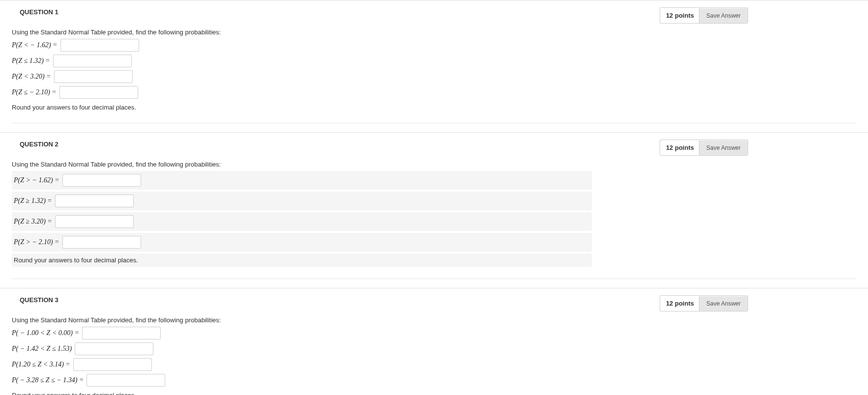 The image size is (868, 395). Describe the element at coordinates (302, 180) in the screenshot. I see `q2-row-1: P(Z > − 1.62) =` at that location.